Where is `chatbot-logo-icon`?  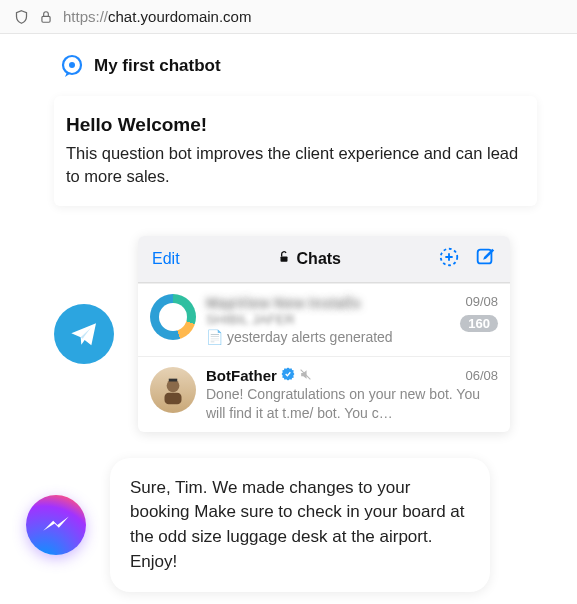
chatbot-logo-icon is located at coordinates (72, 66).